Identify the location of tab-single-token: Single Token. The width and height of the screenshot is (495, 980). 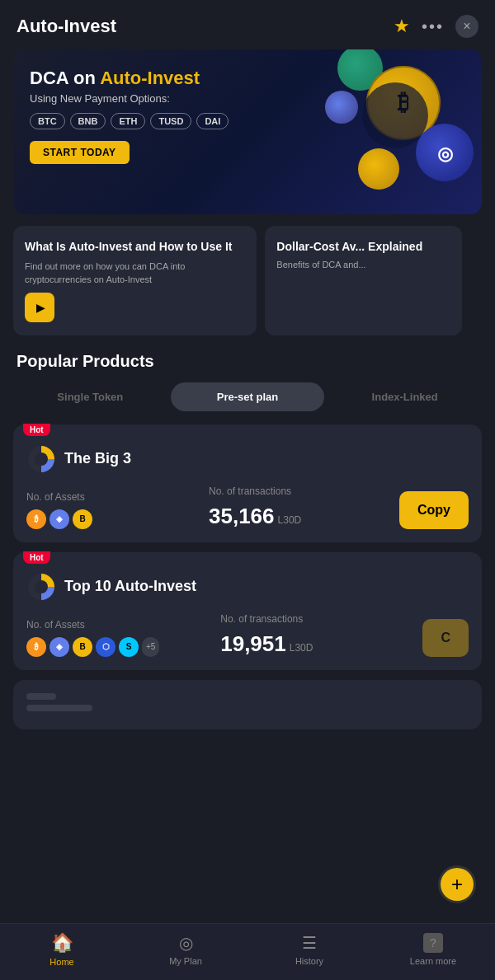
(91, 397).